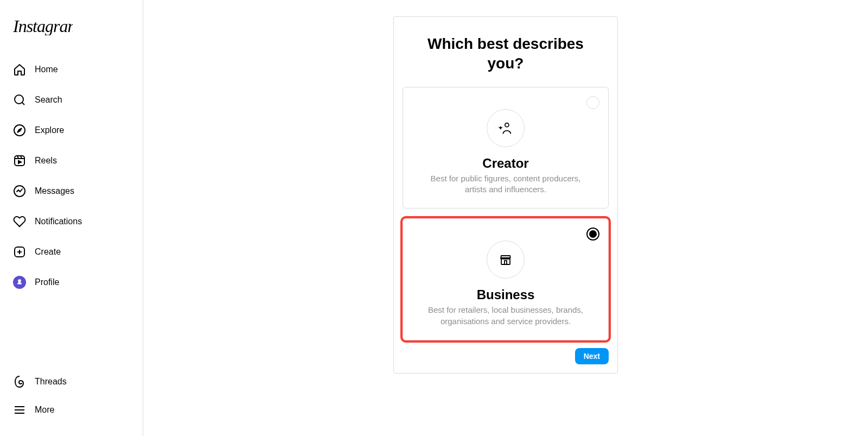  Describe the element at coordinates (54, 191) in the screenshot. I see `sidebar-item-label: Messages` at that location.